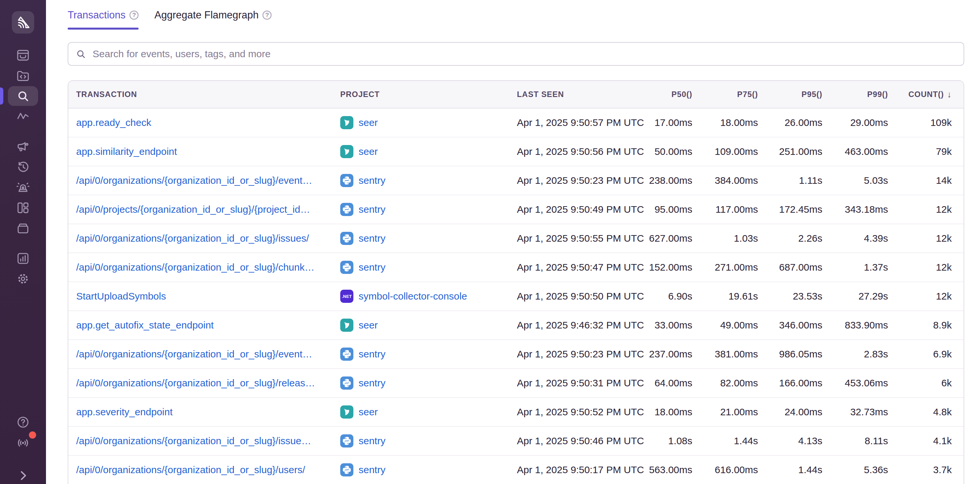 This screenshot has width=980, height=484. I want to click on nav-releases, so click(23, 228).